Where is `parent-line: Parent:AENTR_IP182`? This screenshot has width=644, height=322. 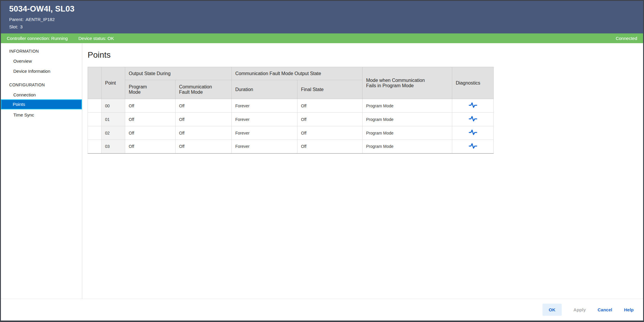 parent-line: Parent:AENTR_IP182 is located at coordinates (323, 20).